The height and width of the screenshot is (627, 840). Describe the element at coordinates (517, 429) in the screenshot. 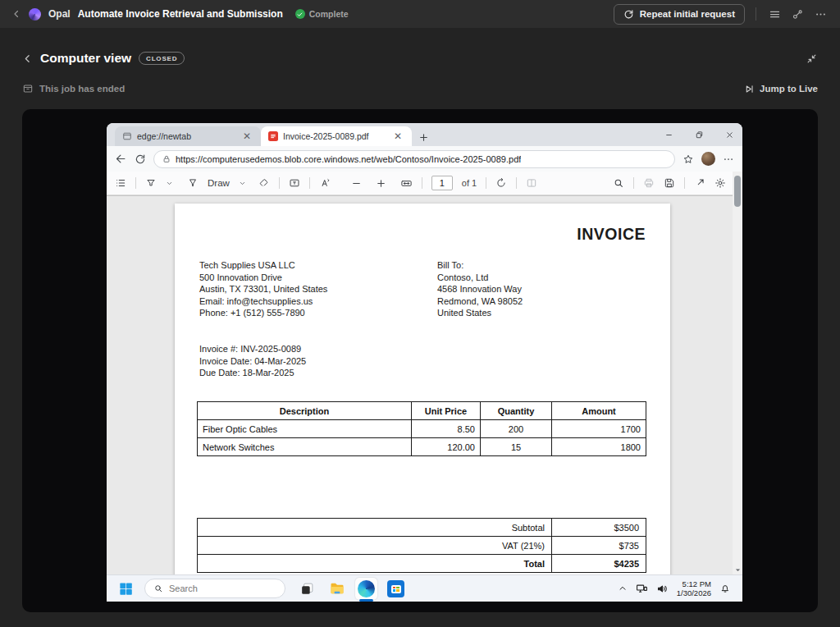

I see `table-cell: 200` at that location.